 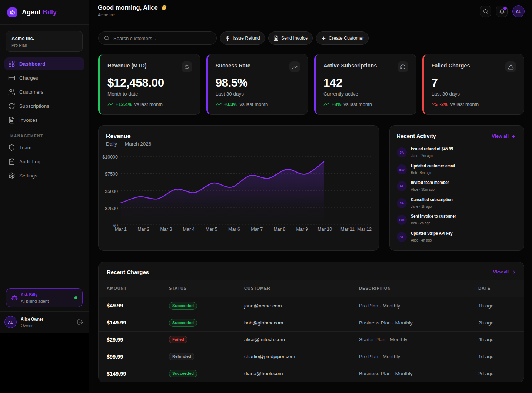 I want to click on svg-text: $2500, so click(x=111, y=209).